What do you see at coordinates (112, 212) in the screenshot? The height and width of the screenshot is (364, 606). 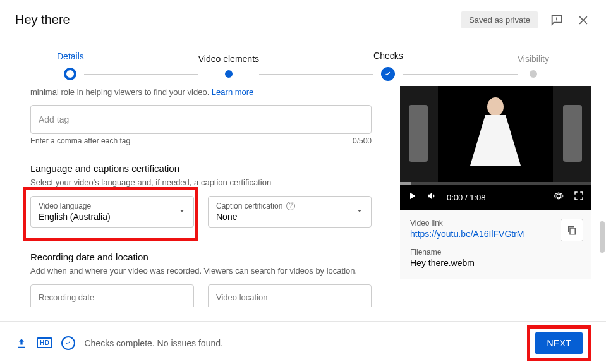 I see `video-language-select: Video language English (Australia)` at bounding box center [112, 212].